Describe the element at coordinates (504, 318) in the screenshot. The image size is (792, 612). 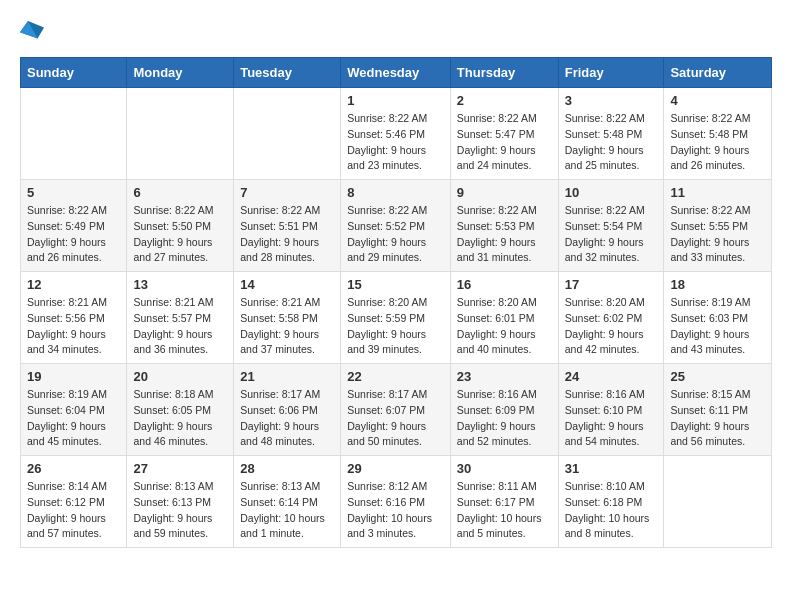
I see `calendar-cell: 16Sunrise: 8:20 AM Sunset: 6:01 PM Dayli…` at that location.